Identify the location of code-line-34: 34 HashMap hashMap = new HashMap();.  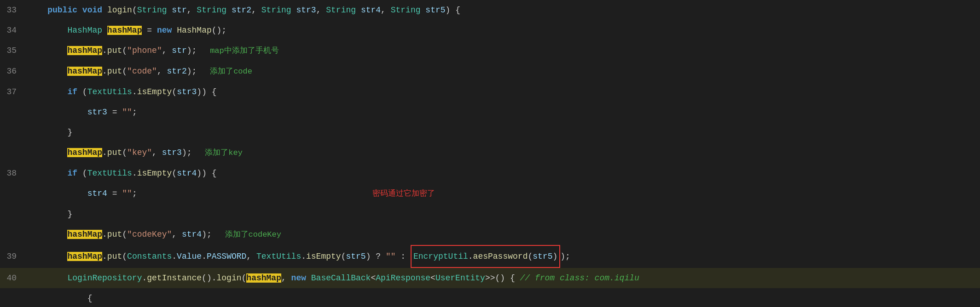
(490, 30).